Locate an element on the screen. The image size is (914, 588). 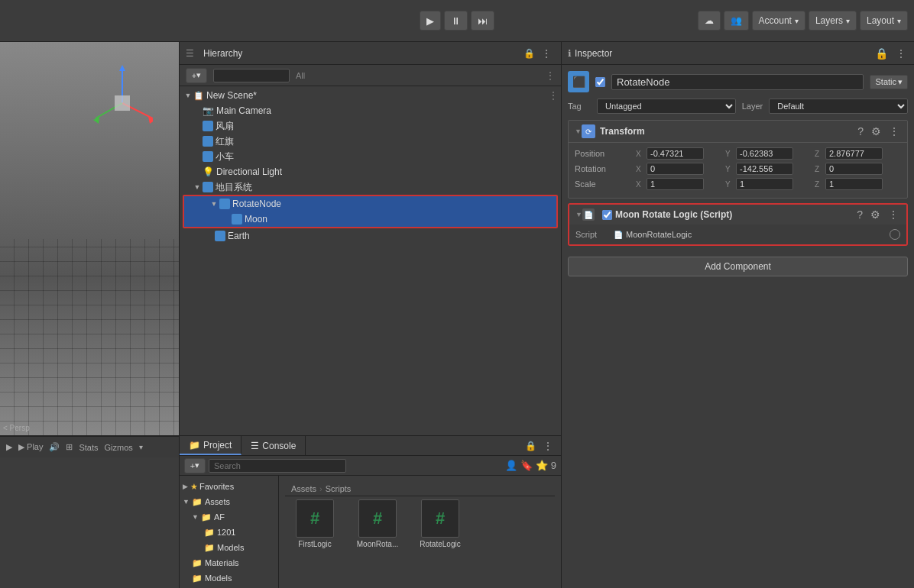
moonrota-name: MoonRota... is located at coordinates (378, 544).